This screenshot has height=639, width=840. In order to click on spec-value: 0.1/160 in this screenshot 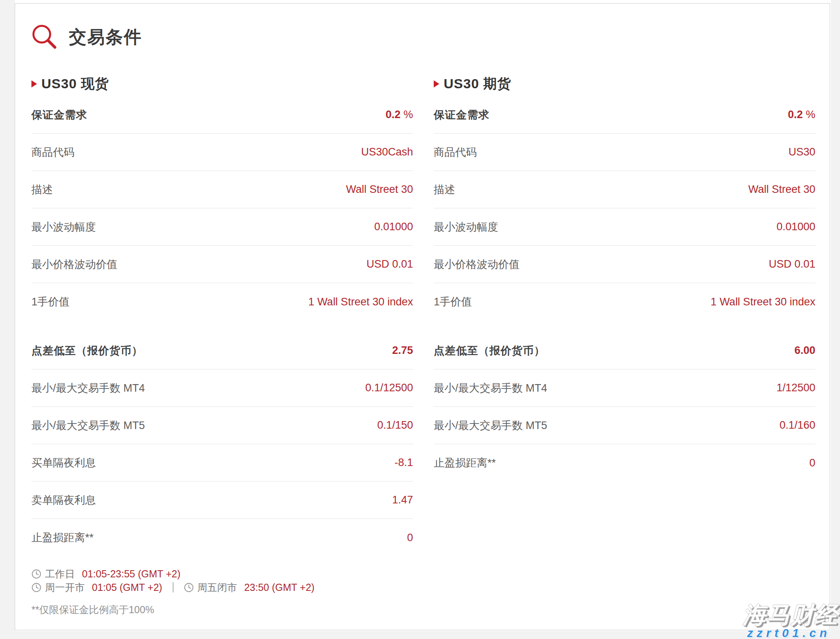, I will do `click(797, 425)`.